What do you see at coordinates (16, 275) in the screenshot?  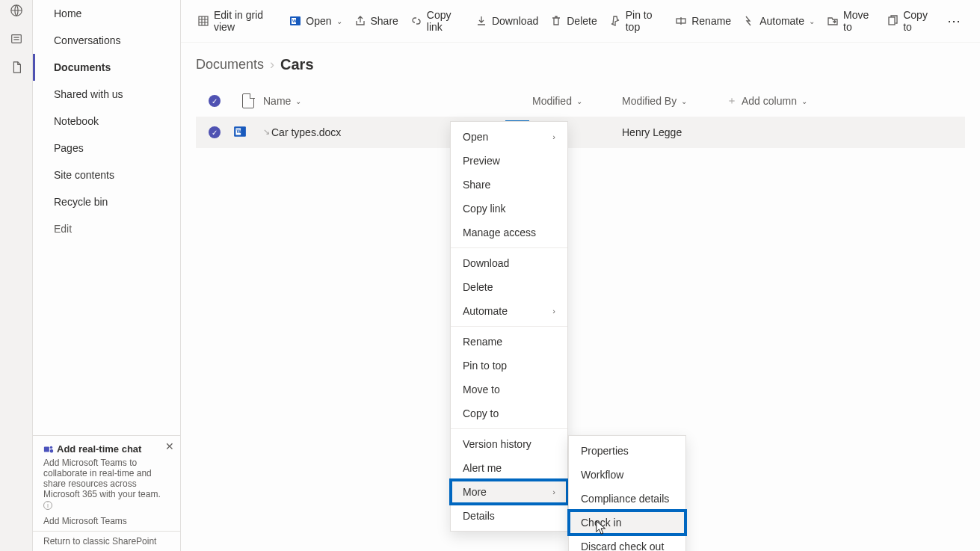 I see `app-rail` at bounding box center [16, 275].